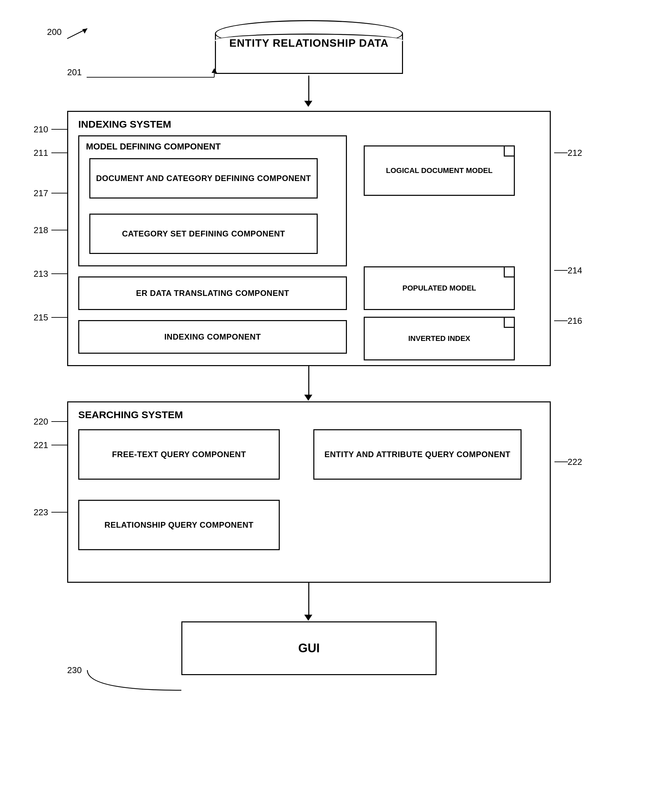  Describe the element at coordinates (575, 462) in the screenshot. I see `ref-222: 222` at that location.